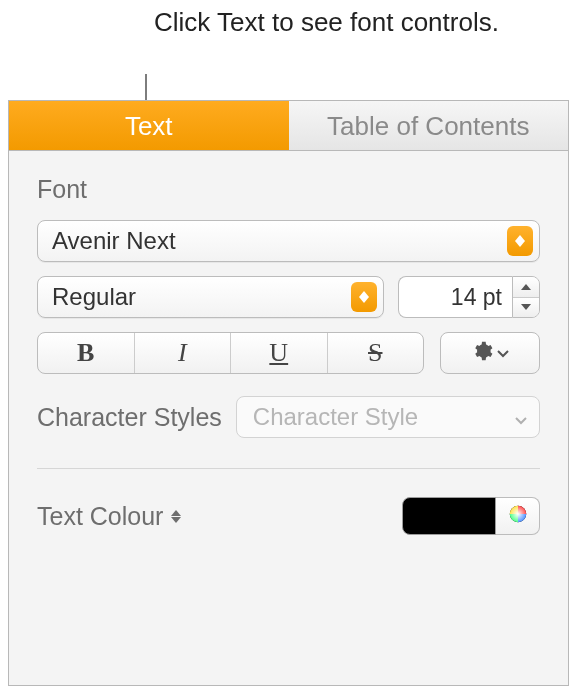 The height and width of the screenshot is (694, 577). I want to click on strikethrough-button: S, so click(376, 353).